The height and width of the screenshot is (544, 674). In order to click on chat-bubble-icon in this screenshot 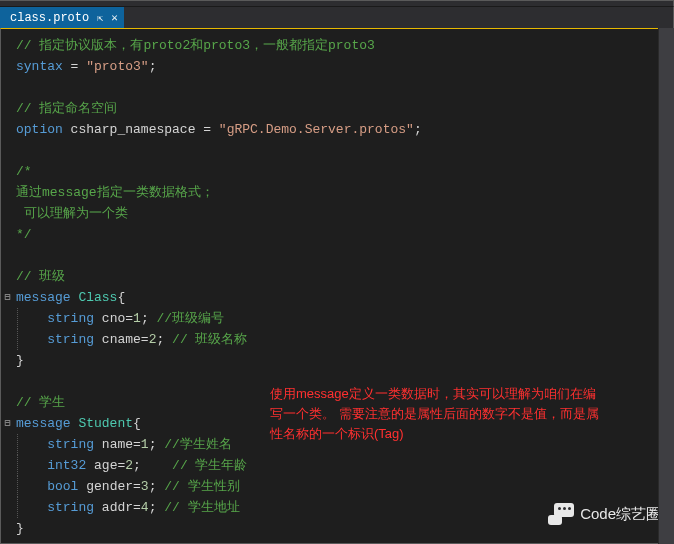, I will do `click(561, 514)`.